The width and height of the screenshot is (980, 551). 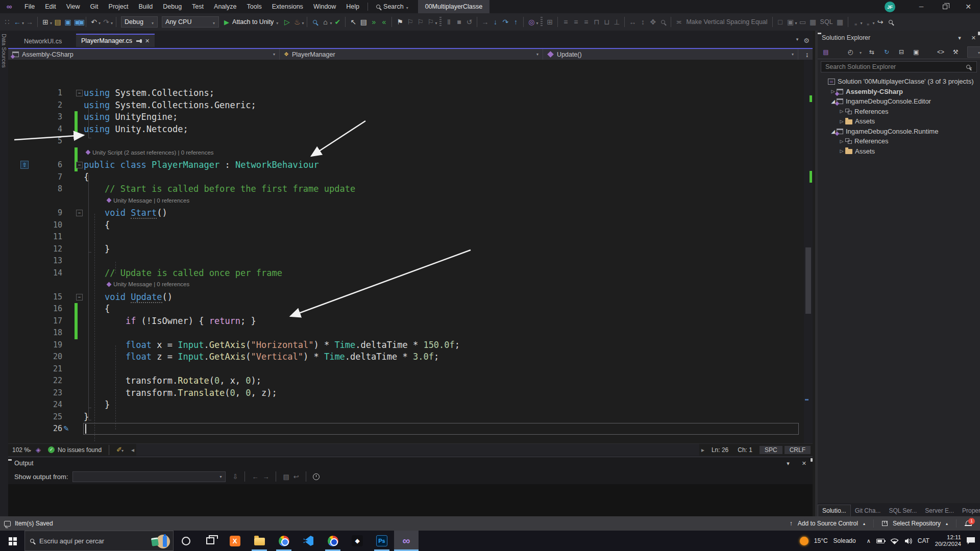 I want to click on add-to-source-control-button: Add to Source Control, so click(x=828, y=523).